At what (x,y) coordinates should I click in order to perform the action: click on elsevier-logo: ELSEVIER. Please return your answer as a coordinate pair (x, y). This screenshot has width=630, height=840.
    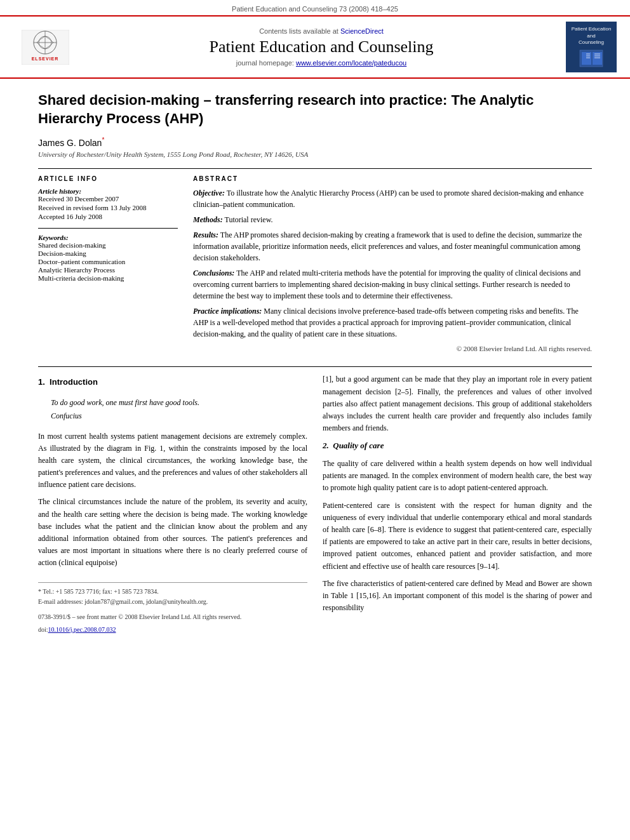
    Looking at the image, I should click on (45, 47).